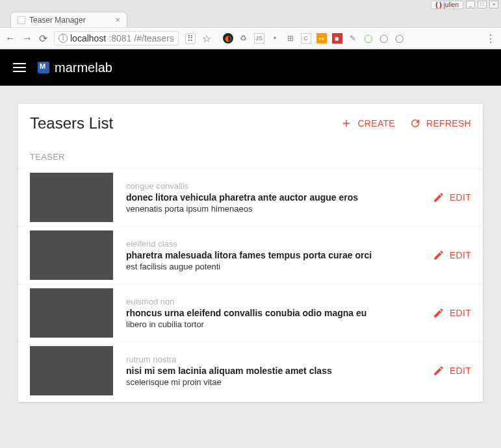  Describe the element at coordinates (314, 38) in the screenshot. I see `extension-icons: ◐ ♻ JS • ⊞ C ex ◼ ✎ ◯ ◯ ◯` at that location.